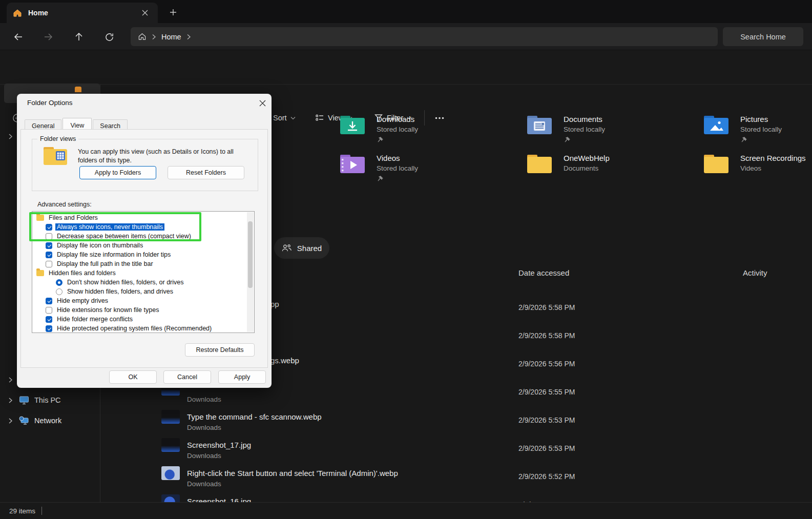 The image size is (812, 519). Describe the element at coordinates (587, 164) in the screenshot. I see `tile-text: OneWebHelpDocuments` at that location.